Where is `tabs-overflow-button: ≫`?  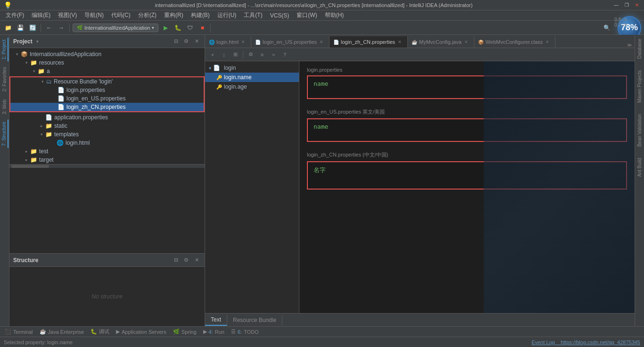 tabs-overflow-button: ≫ is located at coordinates (629, 45).